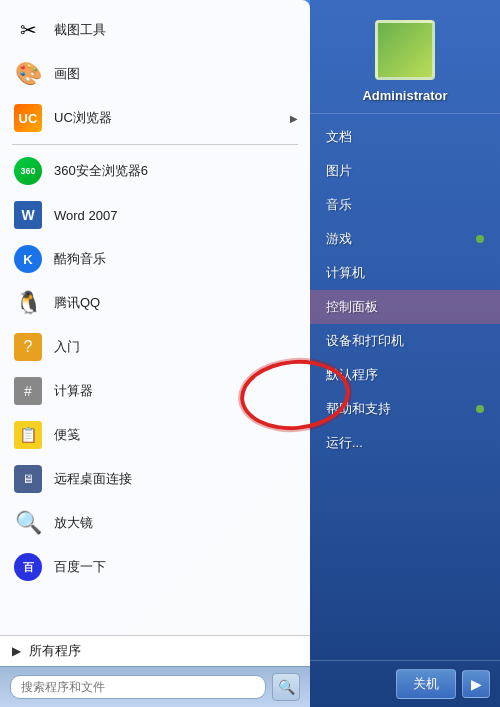  I want to click on right-menu-label-games: 游戏, so click(339, 239).